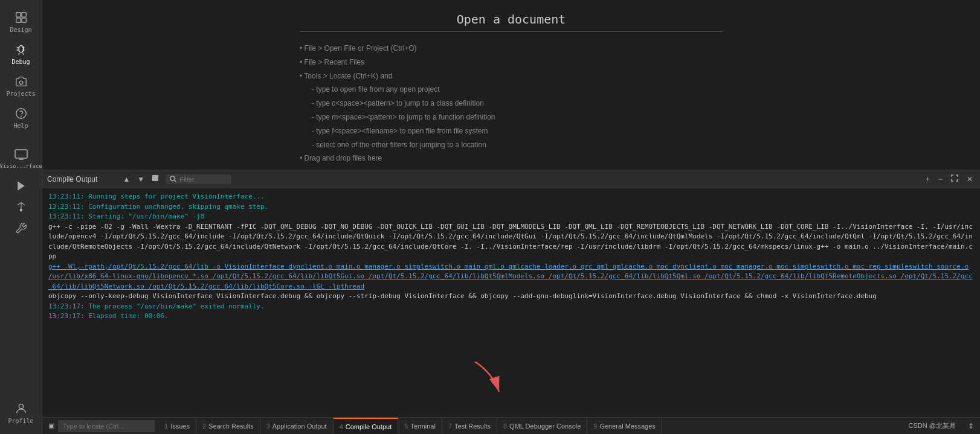 The image size is (980, 434). Describe the element at coordinates (625, 426) in the screenshot. I see `tab-item-general-messages: 9General Messages` at that location.